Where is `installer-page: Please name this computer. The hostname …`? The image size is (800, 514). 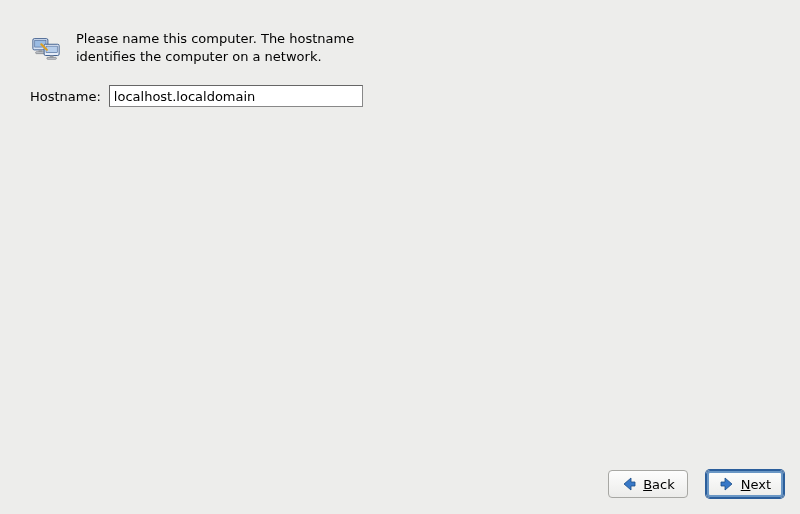
installer-page: Please name this computer. The hostname … is located at coordinates (400, 68).